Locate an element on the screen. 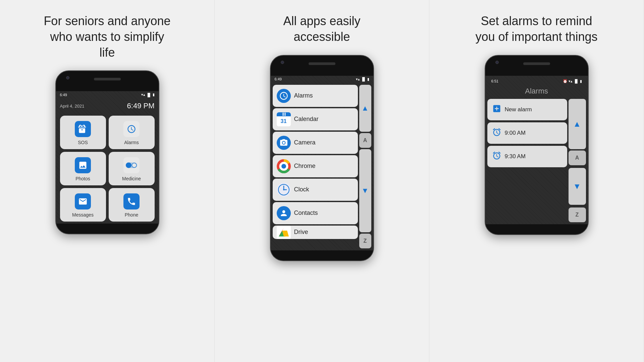  app-scroll-bar: ▲ A ▼ Z is located at coordinates (365, 167).